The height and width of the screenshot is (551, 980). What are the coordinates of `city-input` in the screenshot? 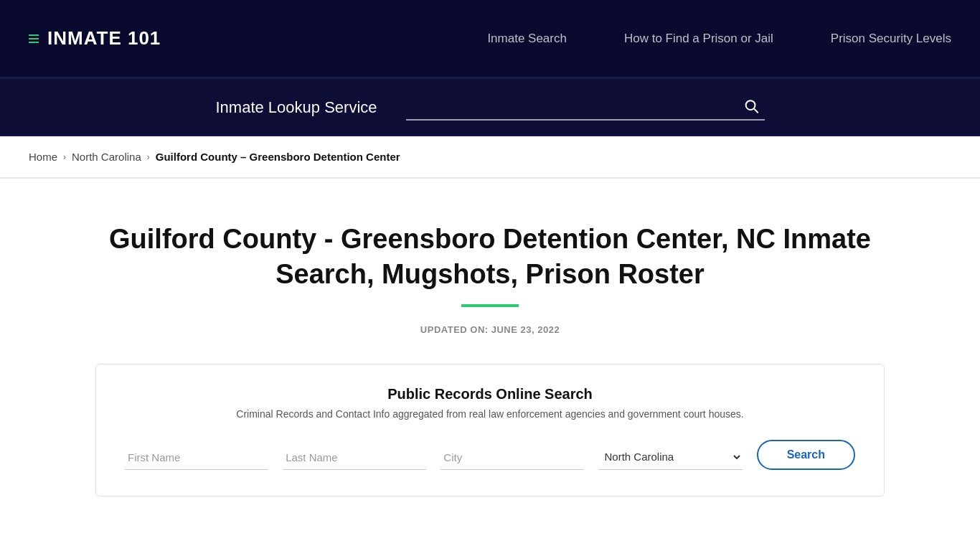 It's located at (512, 458).